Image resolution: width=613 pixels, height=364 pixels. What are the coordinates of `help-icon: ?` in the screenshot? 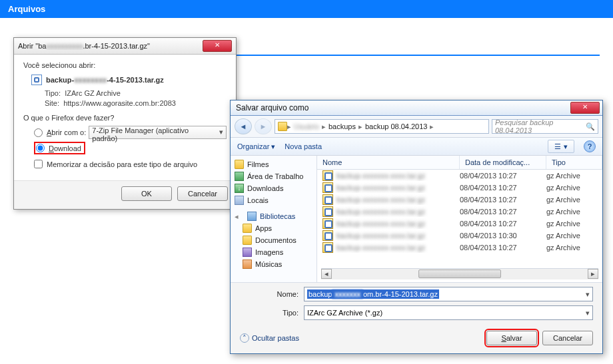 It's located at (590, 146).